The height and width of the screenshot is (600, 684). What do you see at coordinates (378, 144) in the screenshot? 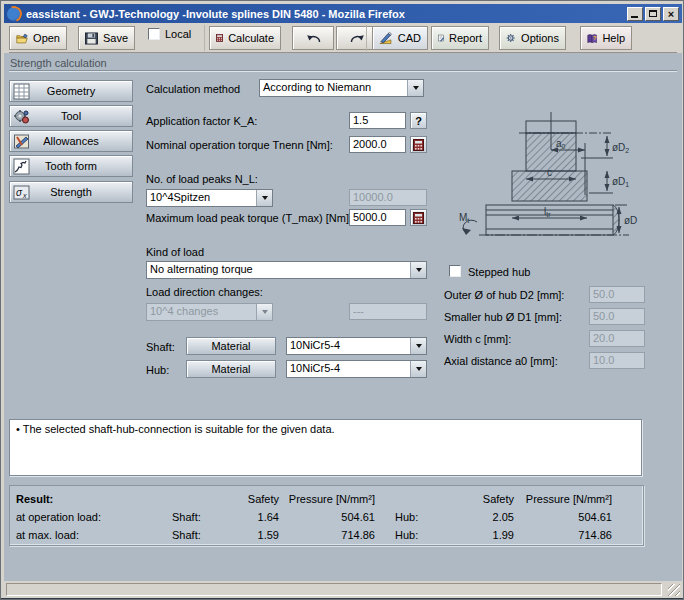
I see `nominal-torque-input: 2000.0` at bounding box center [378, 144].